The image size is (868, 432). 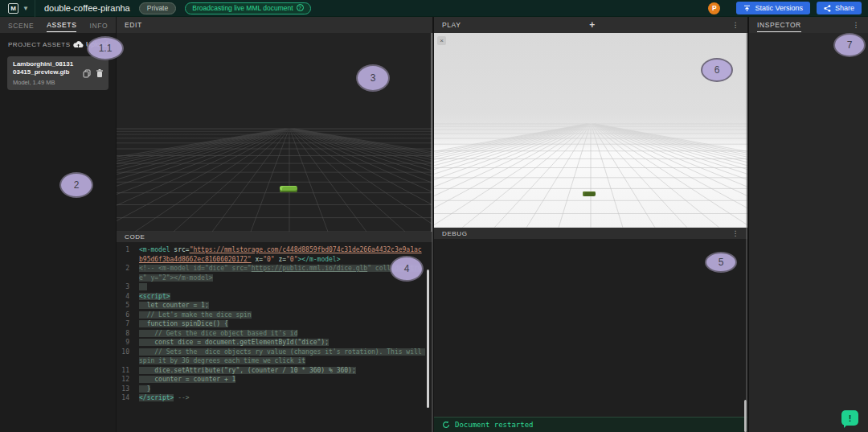 I want to click on divider, so click(x=35, y=8).